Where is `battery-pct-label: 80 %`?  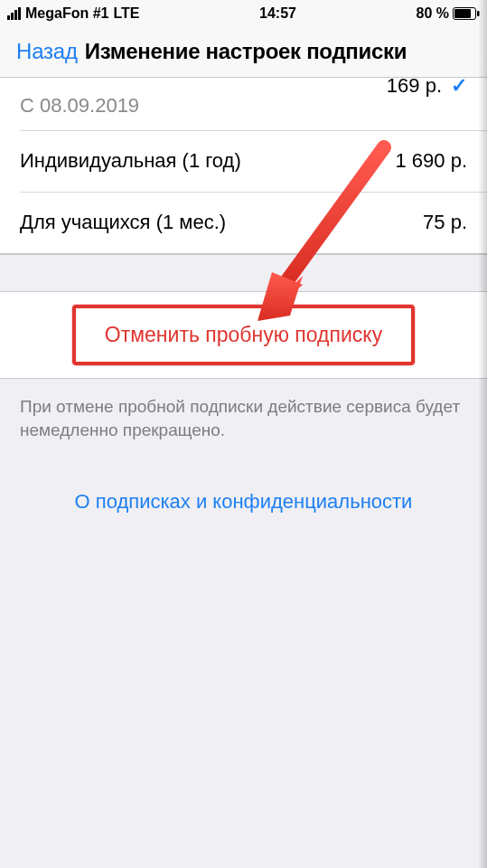 battery-pct-label: 80 % is located at coordinates (433, 14).